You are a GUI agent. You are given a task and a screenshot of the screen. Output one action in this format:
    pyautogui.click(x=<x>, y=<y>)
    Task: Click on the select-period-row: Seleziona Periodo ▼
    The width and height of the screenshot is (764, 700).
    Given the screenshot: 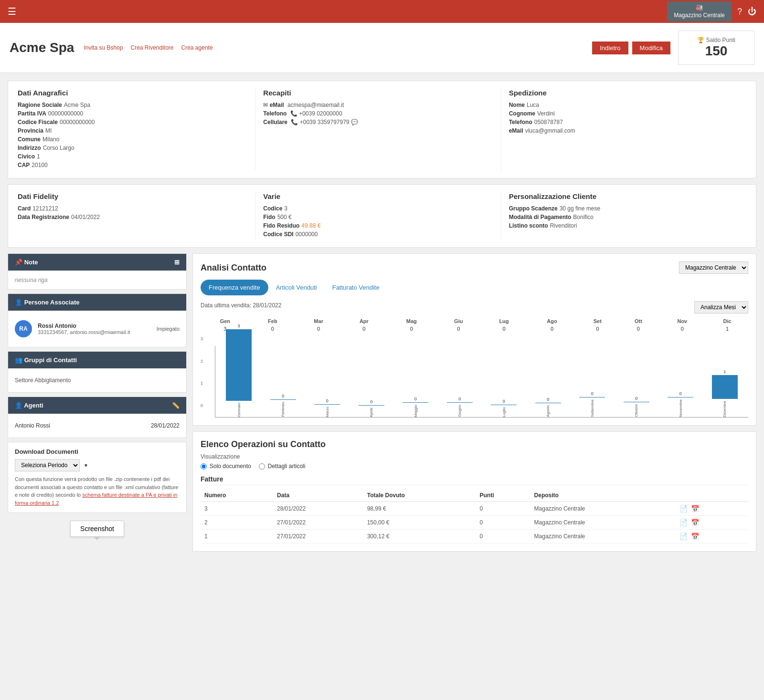 What is the action you would take?
    pyautogui.click(x=97, y=467)
    